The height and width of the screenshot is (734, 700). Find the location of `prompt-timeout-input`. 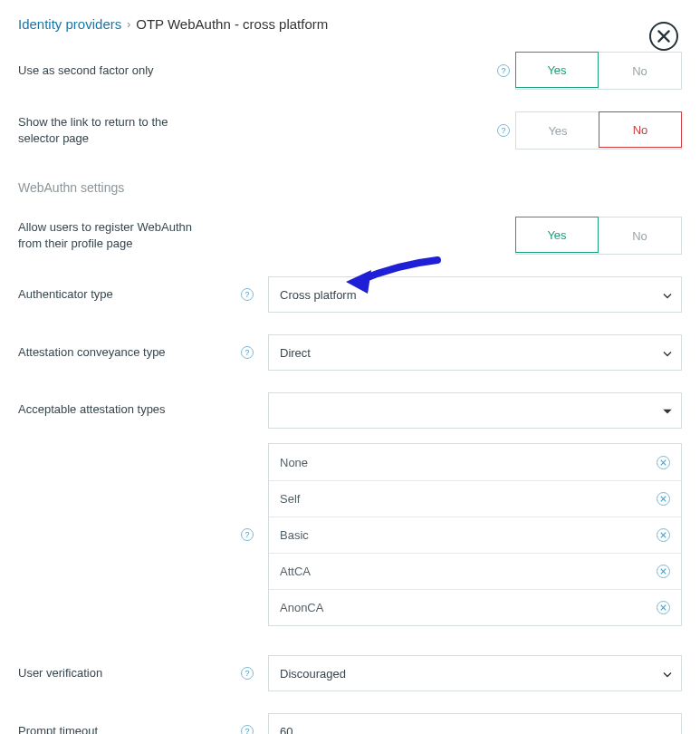

prompt-timeout-input is located at coordinates (475, 723).